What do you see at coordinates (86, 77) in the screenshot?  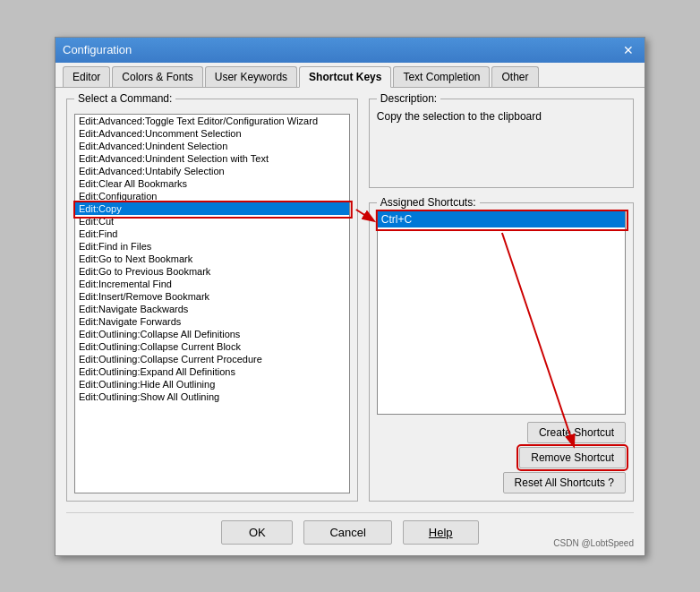 I see `tab-editor: Editor` at bounding box center [86, 77].